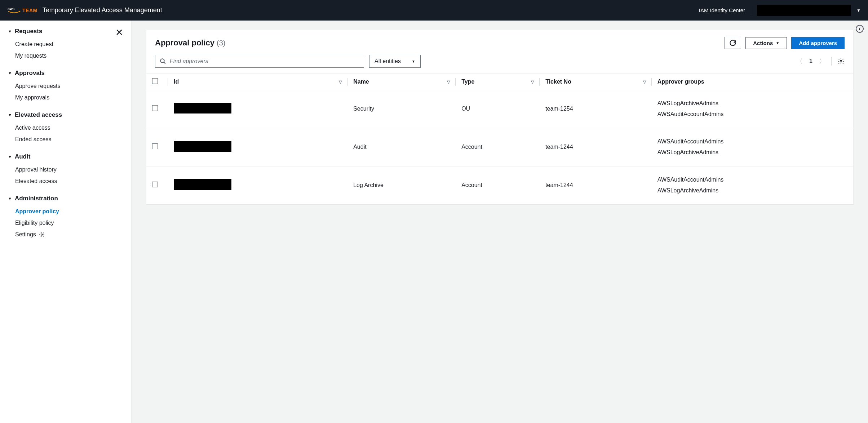 This screenshot has width=868, height=423. I want to click on sidebar-item-label: My approvals, so click(32, 98).